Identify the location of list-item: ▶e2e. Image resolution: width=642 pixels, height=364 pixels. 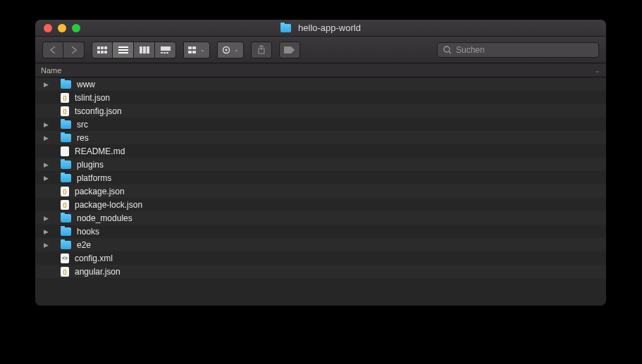
(321, 245).